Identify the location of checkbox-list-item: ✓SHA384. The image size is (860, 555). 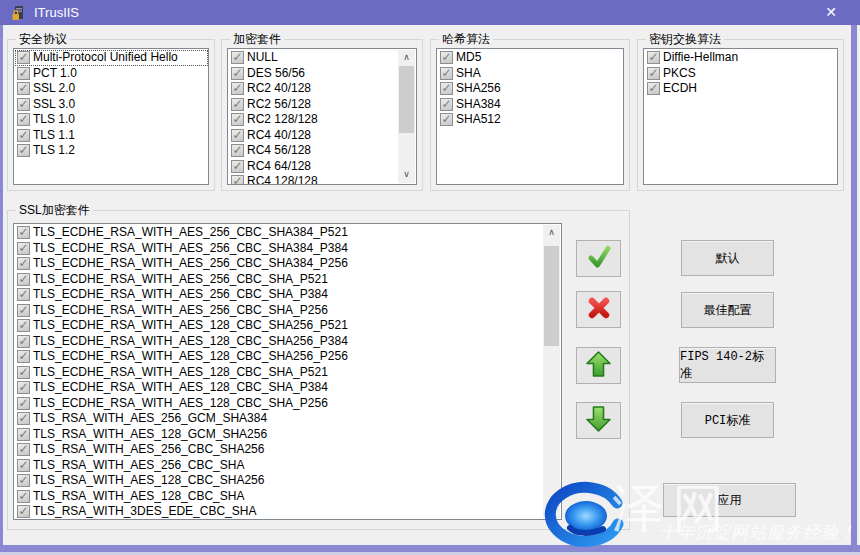
(530, 105).